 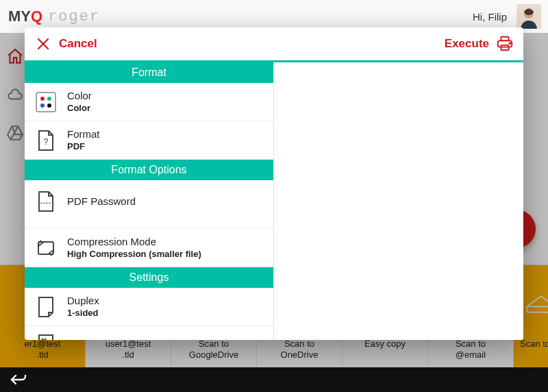 I want to click on row-value: High Compression (smaller file), so click(x=134, y=254).